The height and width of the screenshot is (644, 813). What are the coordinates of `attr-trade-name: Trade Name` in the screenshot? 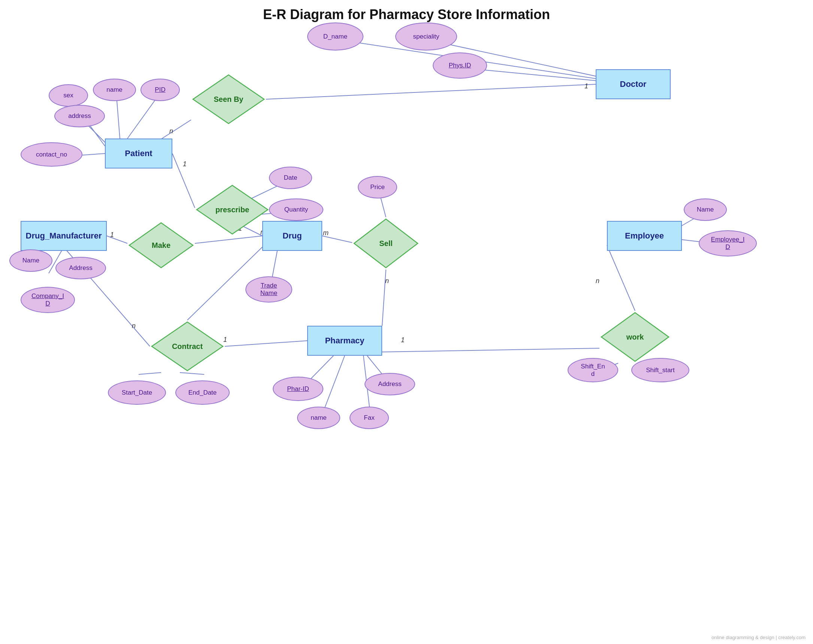 It's located at (269, 289).